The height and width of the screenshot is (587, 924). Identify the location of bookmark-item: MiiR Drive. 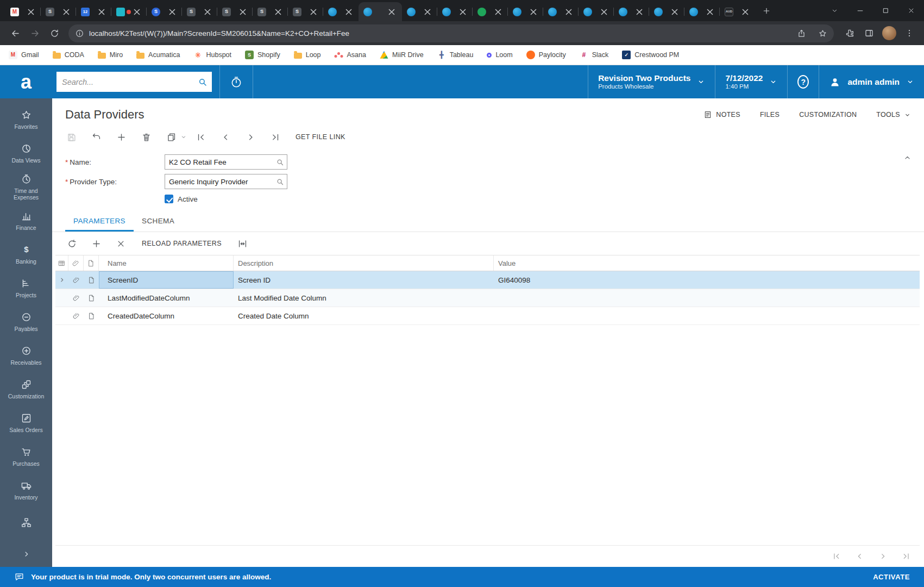
(402, 55).